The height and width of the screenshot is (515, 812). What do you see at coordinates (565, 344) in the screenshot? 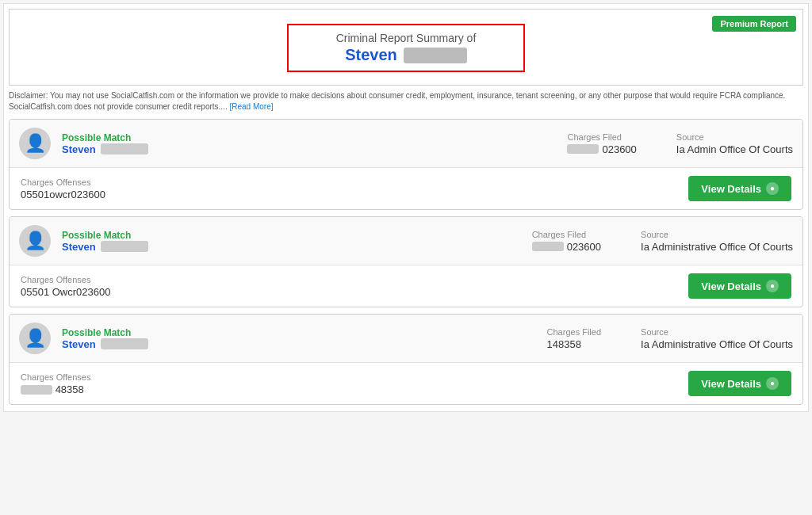
I see `charges-filed-number-3: 148358` at bounding box center [565, 344].